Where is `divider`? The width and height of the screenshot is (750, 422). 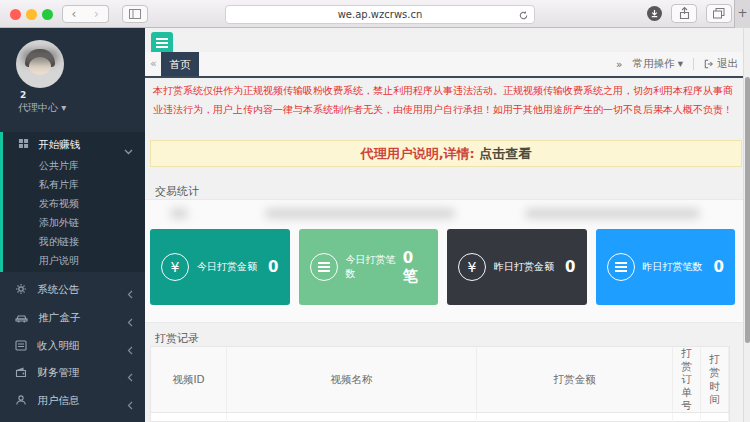 divider is located at coordinates (694, 64).